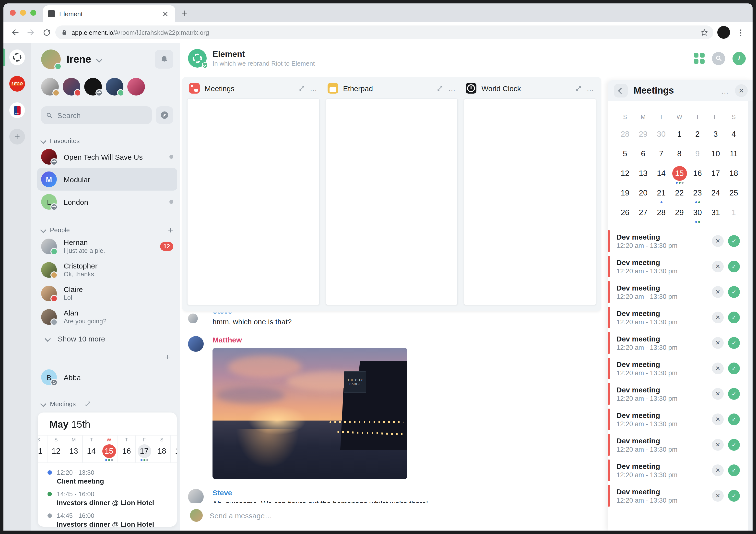  I want to click on favourites-section-header: Favourites, so click(107, 141).